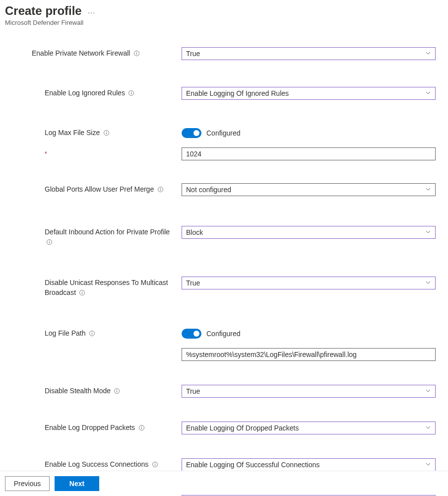 The image size is (448, 496). What do you see at coordinates (224, 23) in the screenshot?
I see `page-subtitle: Microsoft Defender Firewall` at bounding box center [224, 23].